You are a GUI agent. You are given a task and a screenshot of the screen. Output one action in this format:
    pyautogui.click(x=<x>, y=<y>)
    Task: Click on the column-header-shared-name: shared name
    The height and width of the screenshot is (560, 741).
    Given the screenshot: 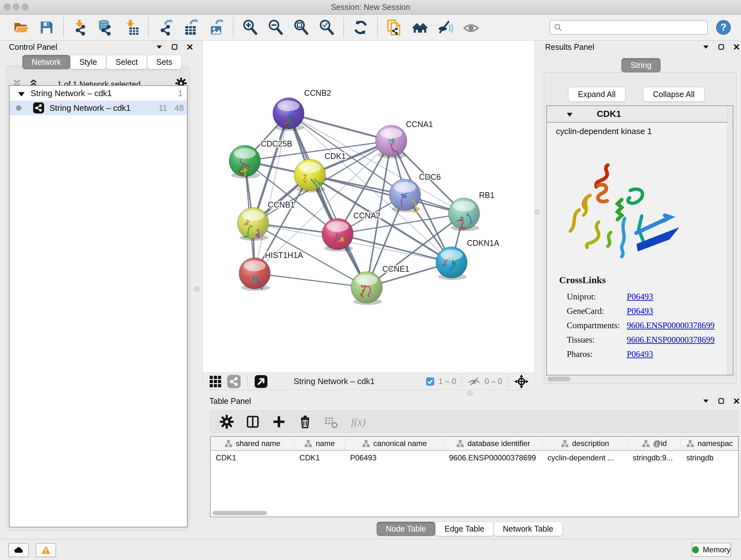 What is the action you would take?
    pyautogui.click(x=253, y=443)
    